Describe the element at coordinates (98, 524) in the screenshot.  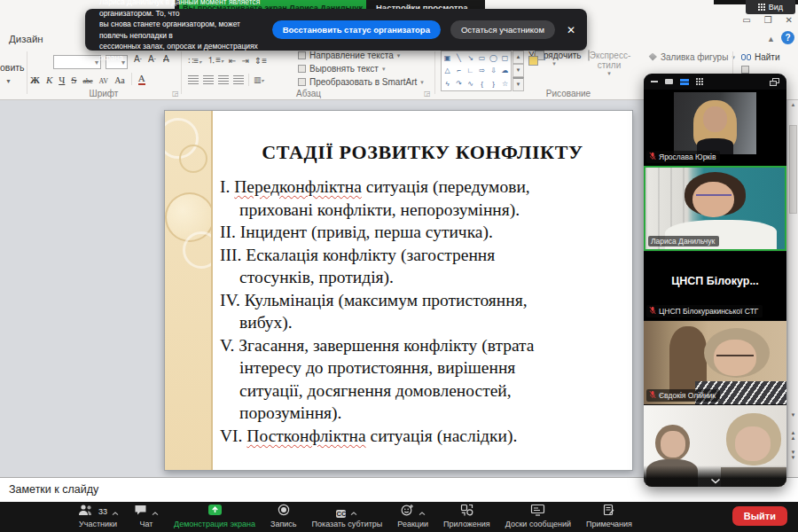
I see `participants-label: Участники` at that location.